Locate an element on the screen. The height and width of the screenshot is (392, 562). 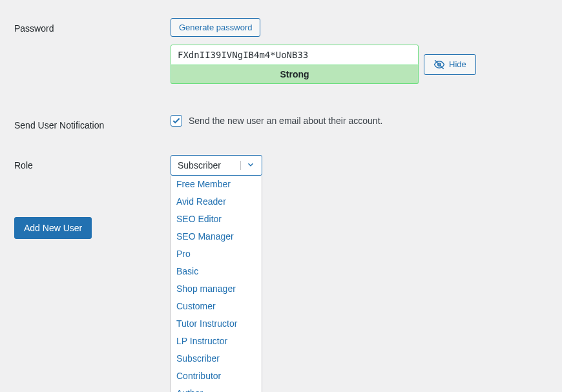
hide-button-label: Hide is located at coordinates (457, 65).